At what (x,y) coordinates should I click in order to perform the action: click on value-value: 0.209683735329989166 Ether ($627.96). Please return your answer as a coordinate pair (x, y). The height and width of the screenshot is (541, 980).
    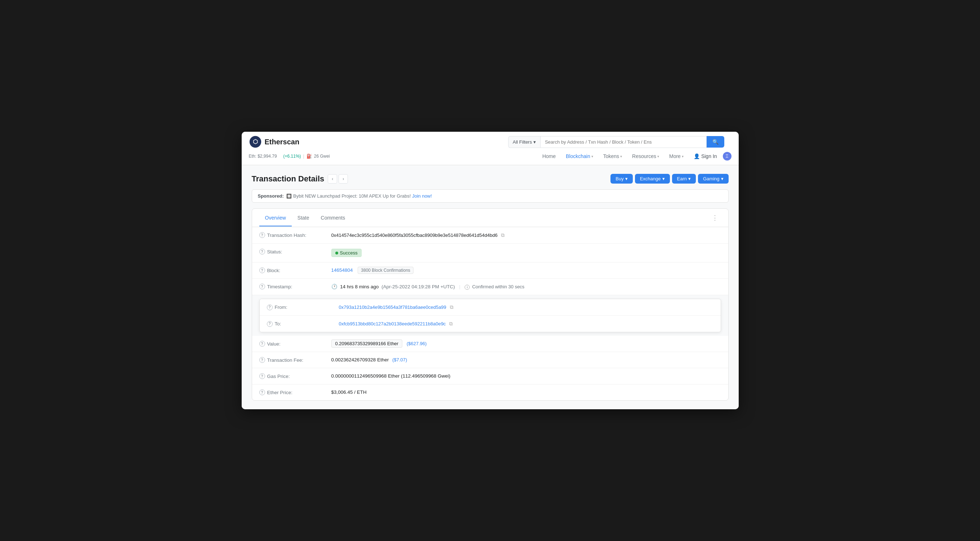
    Looking at the image, I should click on (526, 344).